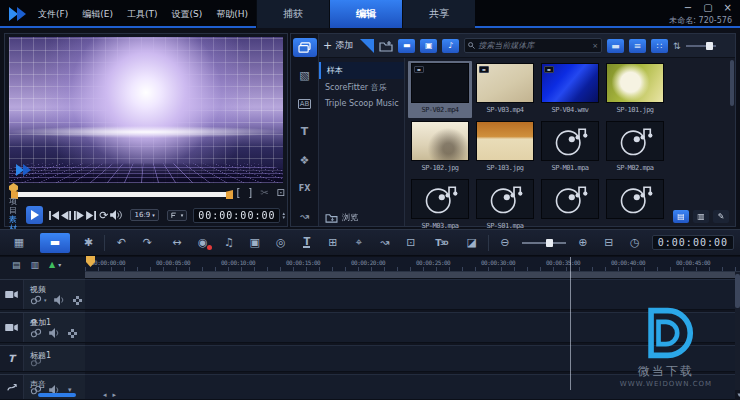 The height and width of the screenshot is (400, 740). What do you see at coordinates (178, 216) in the screenshot?
I see `preview-quality-select: ▾` at bounding box center [178, 216].